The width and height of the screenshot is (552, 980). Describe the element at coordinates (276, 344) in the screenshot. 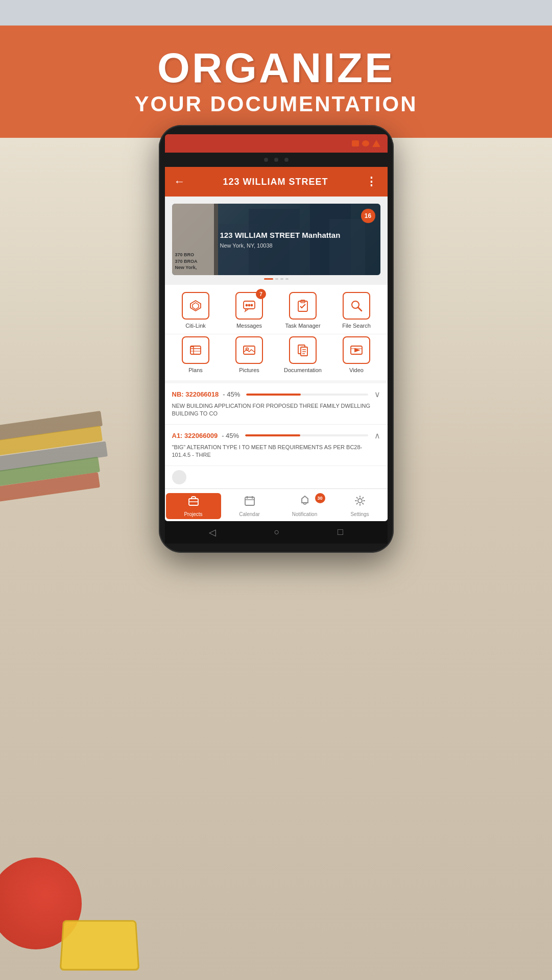

I see `app-screen: ← 123 WILLIAM STREET ⋮` at that location.